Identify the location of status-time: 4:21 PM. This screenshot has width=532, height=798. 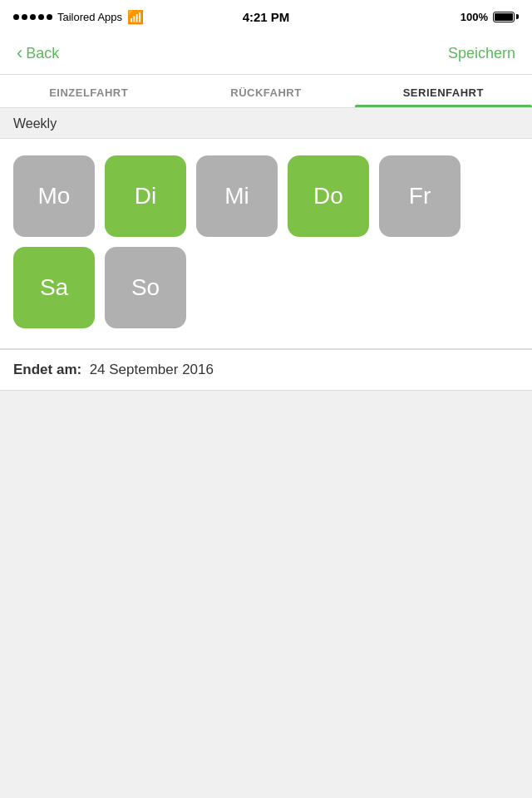
(266, 17).